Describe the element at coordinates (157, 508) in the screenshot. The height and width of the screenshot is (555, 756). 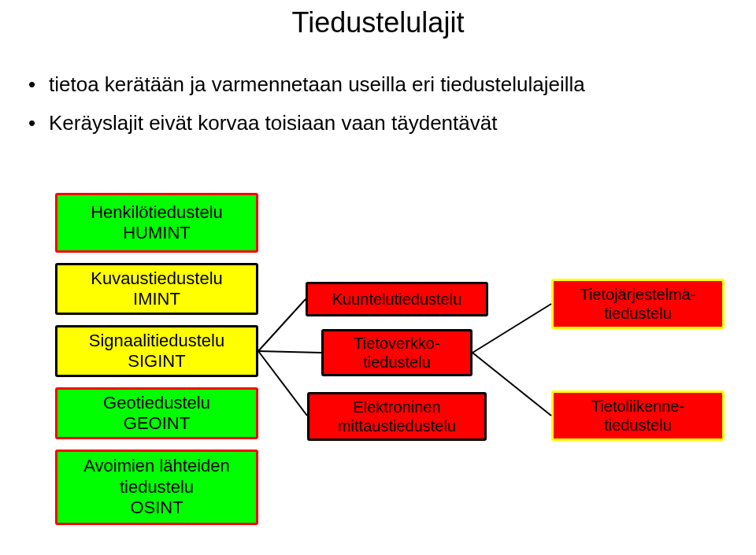
I see `box-label: OSINT` at that location.